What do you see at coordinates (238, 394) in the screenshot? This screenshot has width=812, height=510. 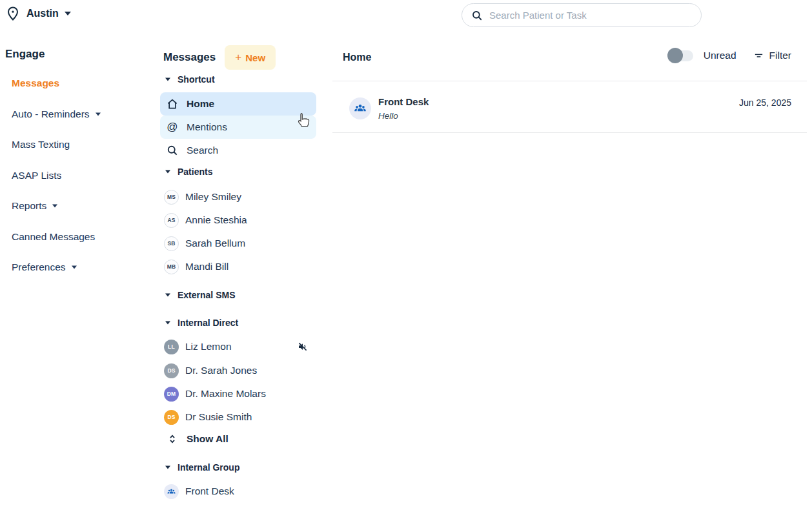 I see `internal-direct-item: DM Dr. Maxine Molars` at bounding box center [238, 394].